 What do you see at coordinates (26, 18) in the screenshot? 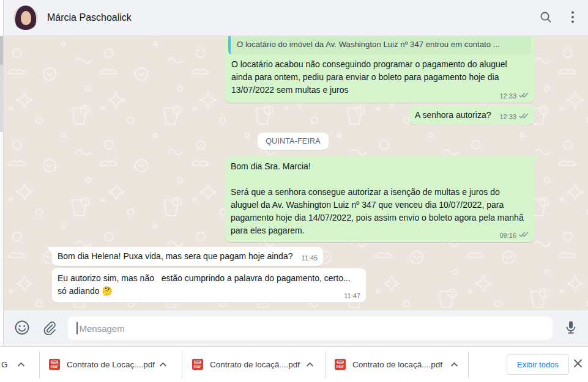
I see `avatar-face` at bounding box center [26, 18].